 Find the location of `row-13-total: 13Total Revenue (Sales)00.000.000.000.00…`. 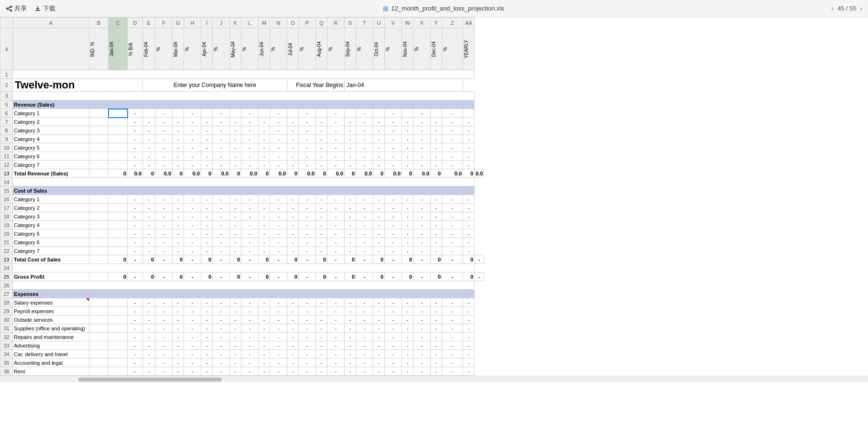

row-13-total: 13Total Revenue (Sales)00.000.000.000.00… is located at coordinates (242, 174).